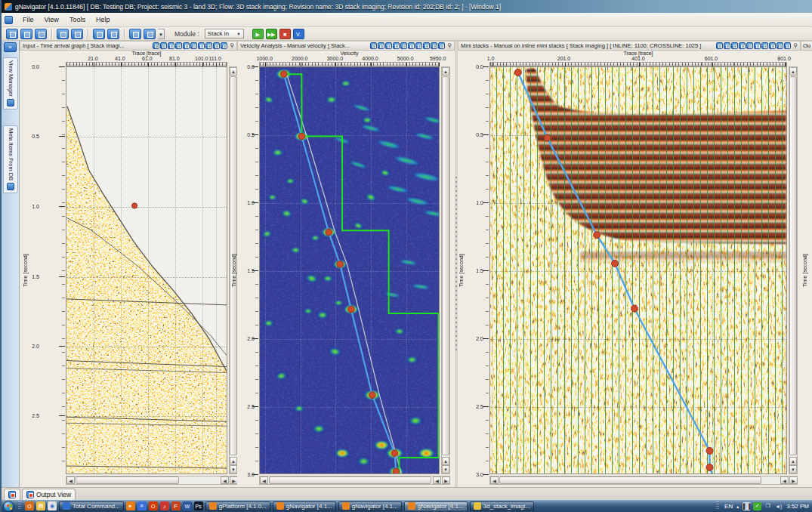  I want to click on sidebar-tab-view-manager: View Manager, so click(11, 83).